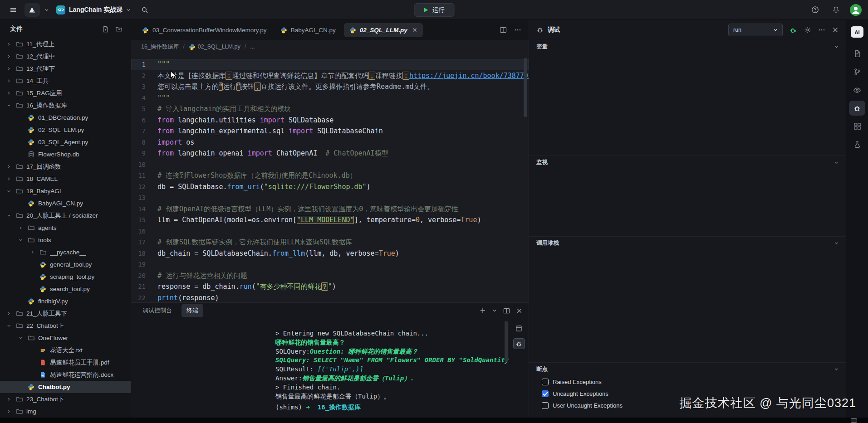 The height and width of the screenshot is (423, 868). Describe the element at coordinates (65, 118) in the screenshot. I see `tree-item-01-dbcreation-py: 01_DBCreation.py` at that location.